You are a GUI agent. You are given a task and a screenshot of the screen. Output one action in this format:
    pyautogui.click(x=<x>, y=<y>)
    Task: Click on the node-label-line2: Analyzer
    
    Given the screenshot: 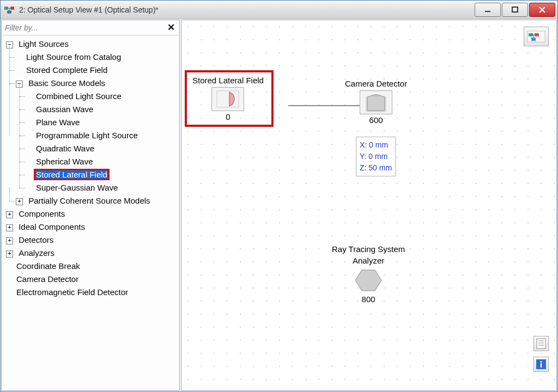 What is the action you would take?
    pyautogui.click(x=368, y=260)
    